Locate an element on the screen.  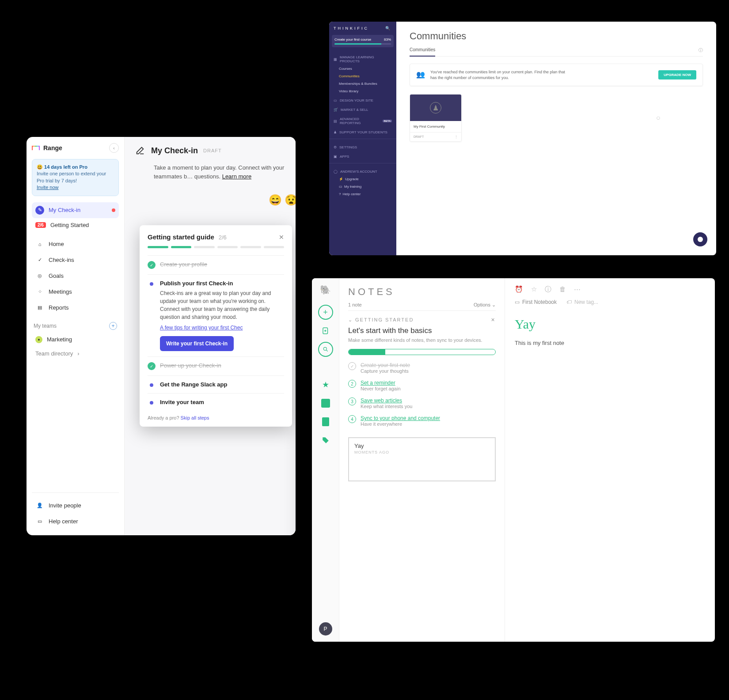
thinkific-main: Communities Communities ⓘ 👥 You've reach… is located at coordinates (556, 139).